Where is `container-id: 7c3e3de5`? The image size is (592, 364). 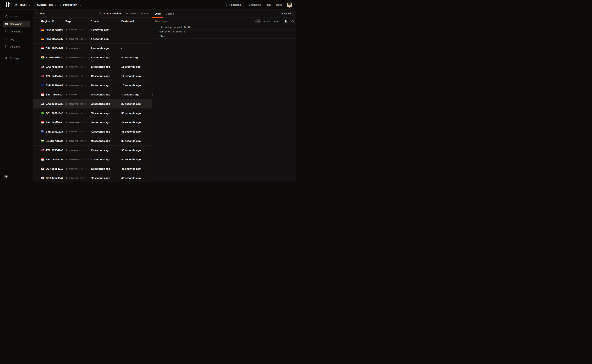 container-id: 7c3e3de5 is located at coordinates (59, 67).